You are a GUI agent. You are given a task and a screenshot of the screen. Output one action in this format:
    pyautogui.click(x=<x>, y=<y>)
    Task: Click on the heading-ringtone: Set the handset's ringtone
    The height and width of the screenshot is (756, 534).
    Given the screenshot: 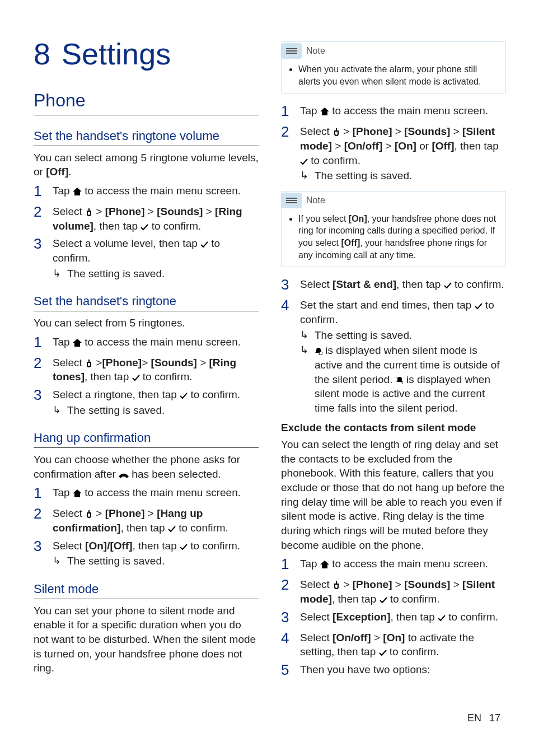 What is the action you would take?
    pyautogui.click(x=146, y=302)
    